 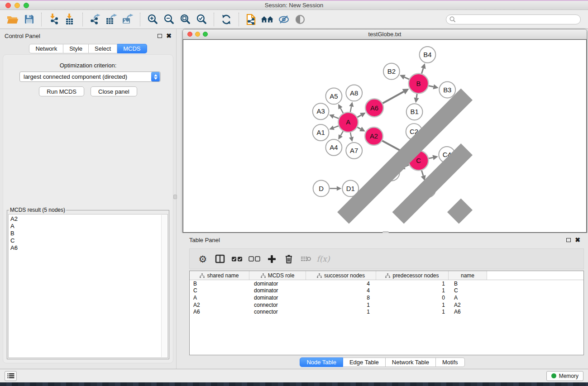 What do you see at coordinates (387, 305) in the screenshot?
I see `table-row: A2connector11A2` at bounding box center [387, 305].